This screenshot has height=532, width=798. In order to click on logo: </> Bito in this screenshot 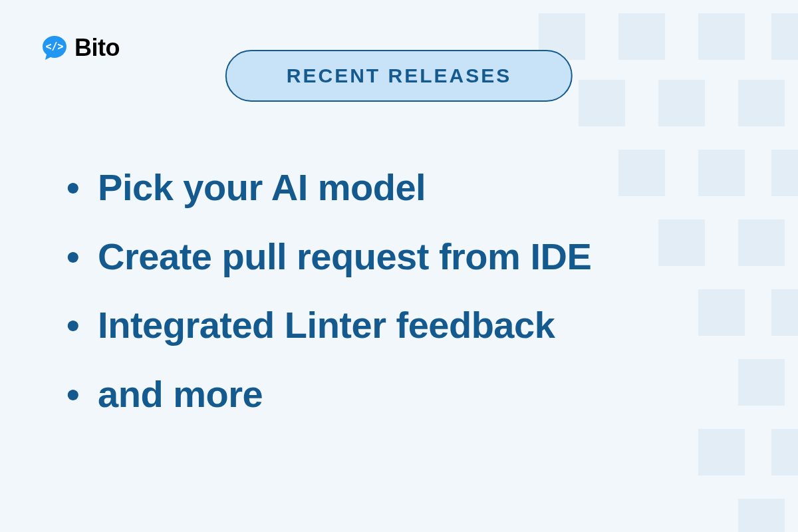, I will do `click(80, 48)`.